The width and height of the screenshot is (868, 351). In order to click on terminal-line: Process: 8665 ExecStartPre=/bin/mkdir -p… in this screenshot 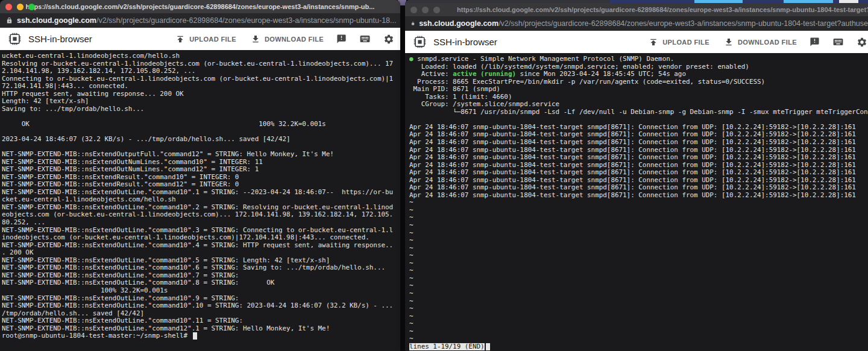, I will do `click(639, 82)`.